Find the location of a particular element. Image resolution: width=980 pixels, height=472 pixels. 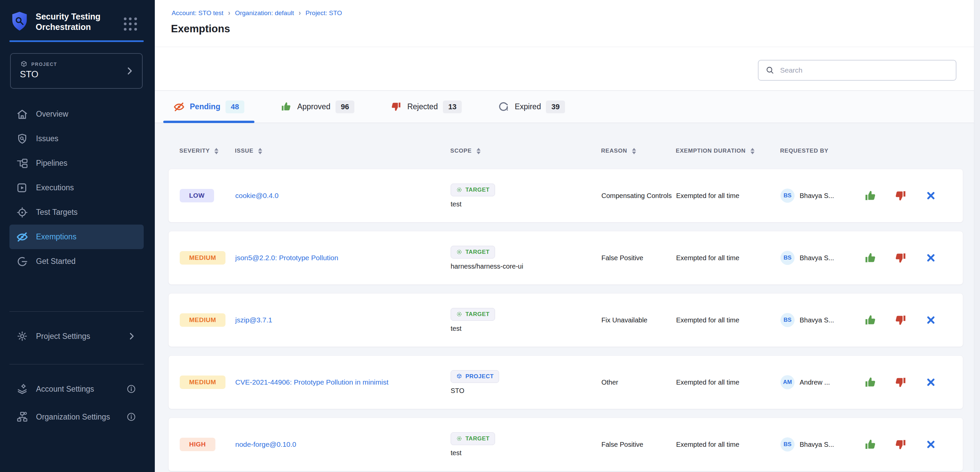

get-started-icon is located at coordinates (22, 261).